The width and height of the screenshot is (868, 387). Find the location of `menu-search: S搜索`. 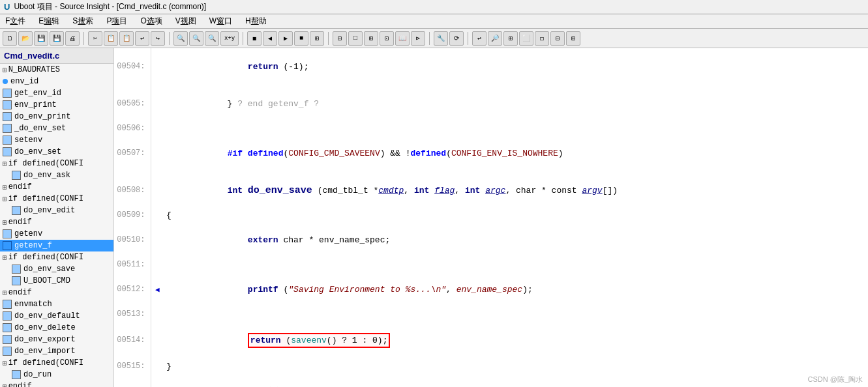

menu-search: S搜索 is located at coordinates (83, 21).